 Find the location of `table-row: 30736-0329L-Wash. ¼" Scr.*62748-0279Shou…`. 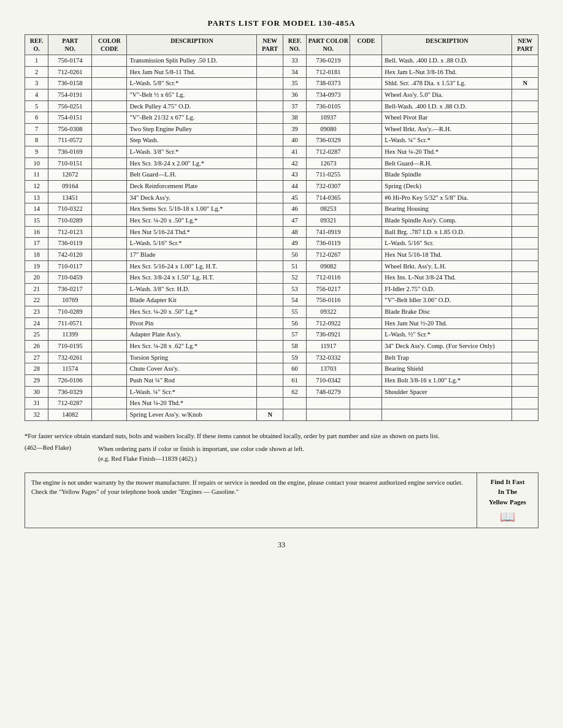

table-row: 30736-0329L-Wash. ¼" Scr.*62748-0279Shou… is located at coordinates (282, 392).